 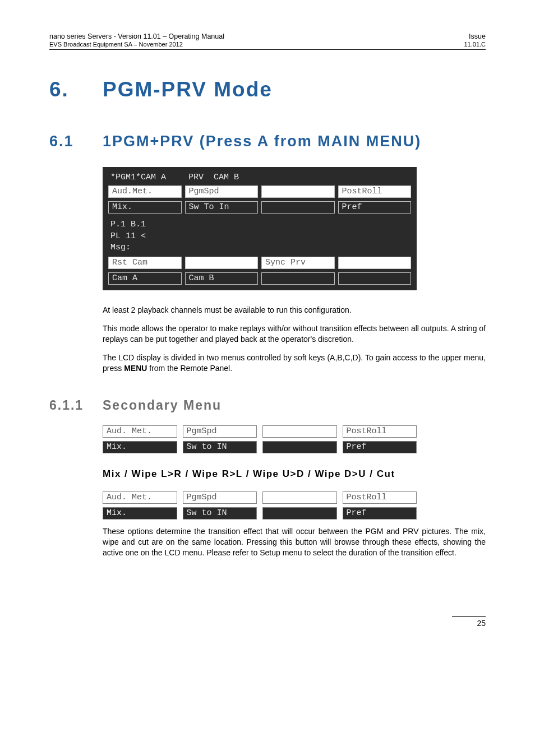 What do you see at coordinates (136, 368) in the screenshot?
I see `paragraph-3-bold: MENU` at bounding box center [136, 368].